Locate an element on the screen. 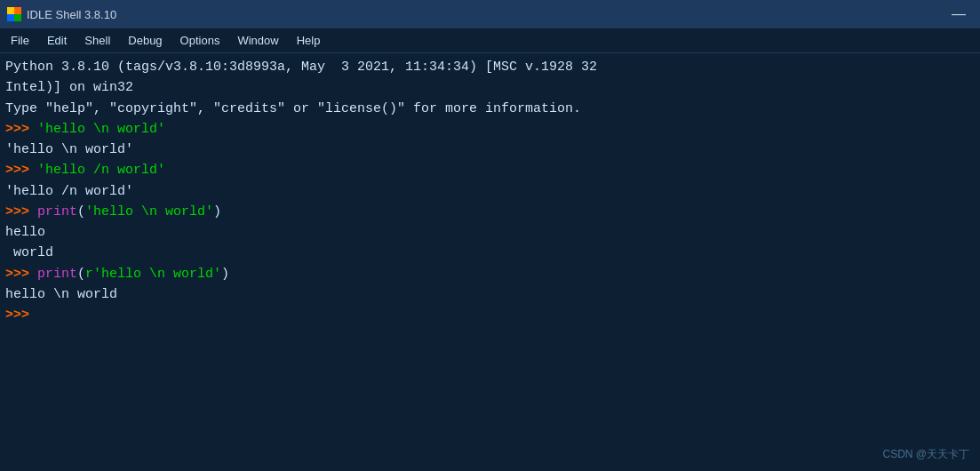 Image resolution: width=980 pixels, height=471 pixels. shell-line: Intel)] on win32 is located at coordinates (490, 87).